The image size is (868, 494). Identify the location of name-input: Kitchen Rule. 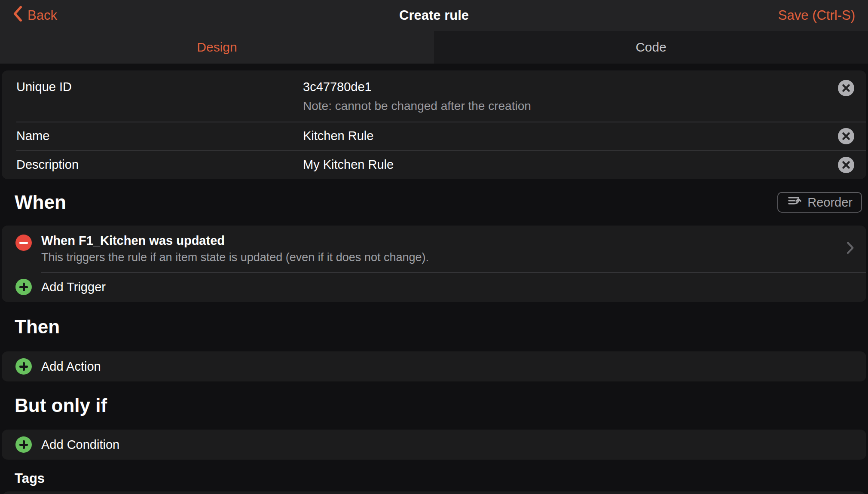
(338, 136).